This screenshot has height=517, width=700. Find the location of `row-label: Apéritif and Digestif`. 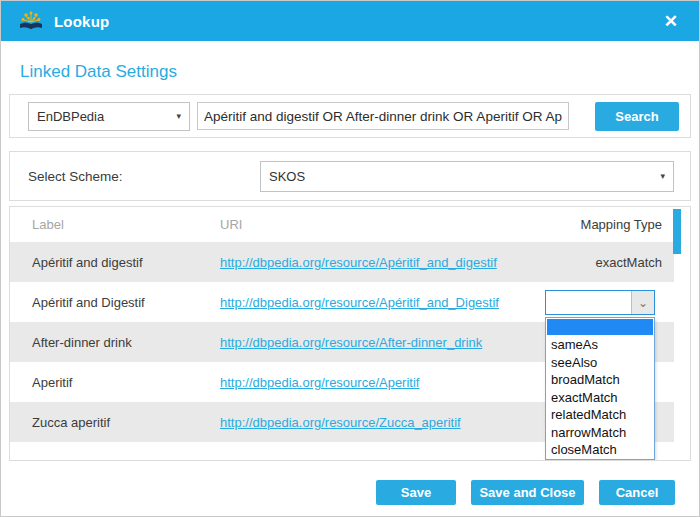

row-label: Apéritif and Digestif is located at coordinates (126, 302).